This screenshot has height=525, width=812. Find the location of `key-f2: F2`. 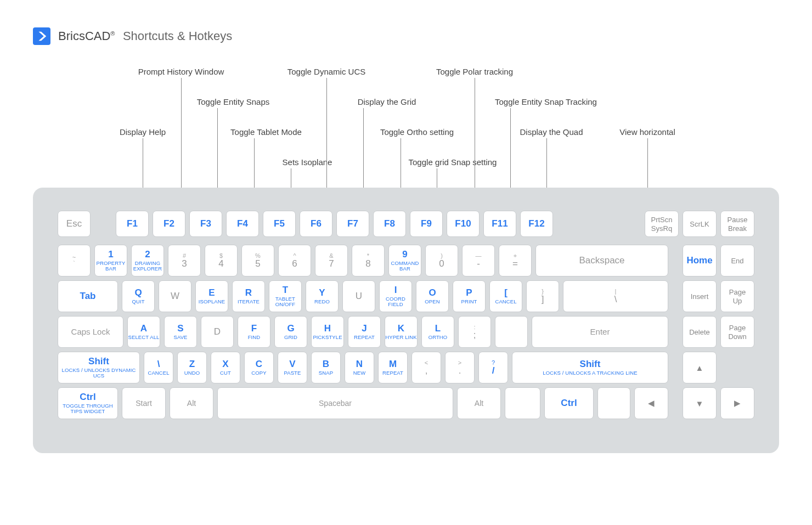

key-f2: F2 is located at coordinates (169, 224).